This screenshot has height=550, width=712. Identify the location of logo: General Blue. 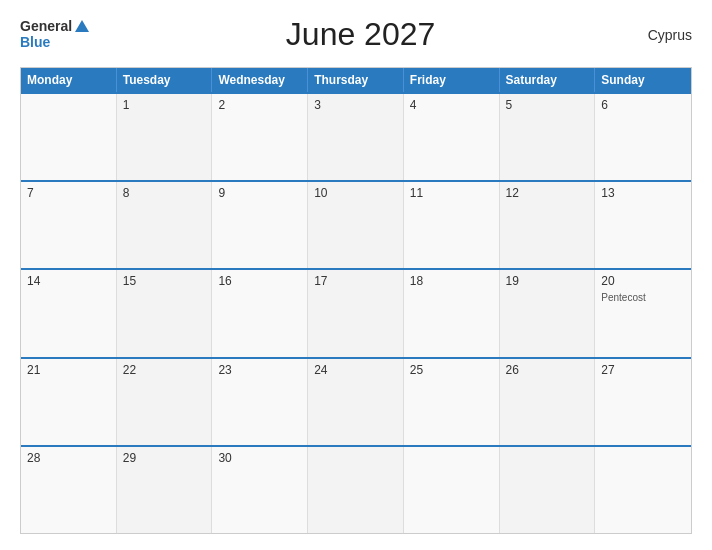
(54, 34).